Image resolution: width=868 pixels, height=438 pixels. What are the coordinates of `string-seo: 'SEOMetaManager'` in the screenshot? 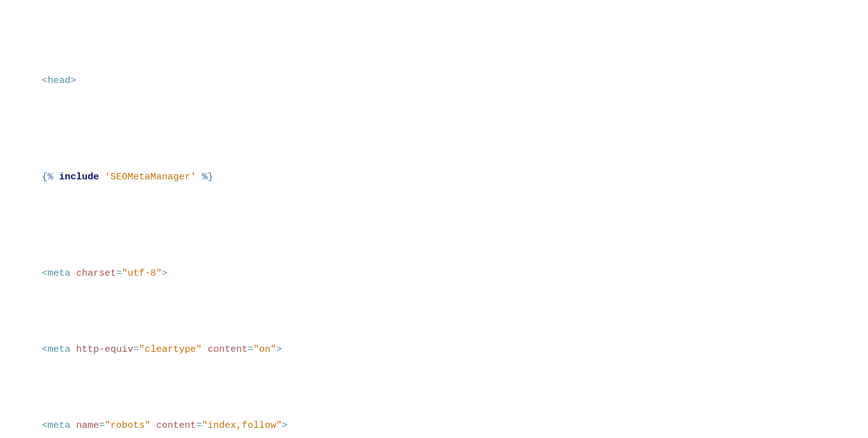 It's located at (150, 177).